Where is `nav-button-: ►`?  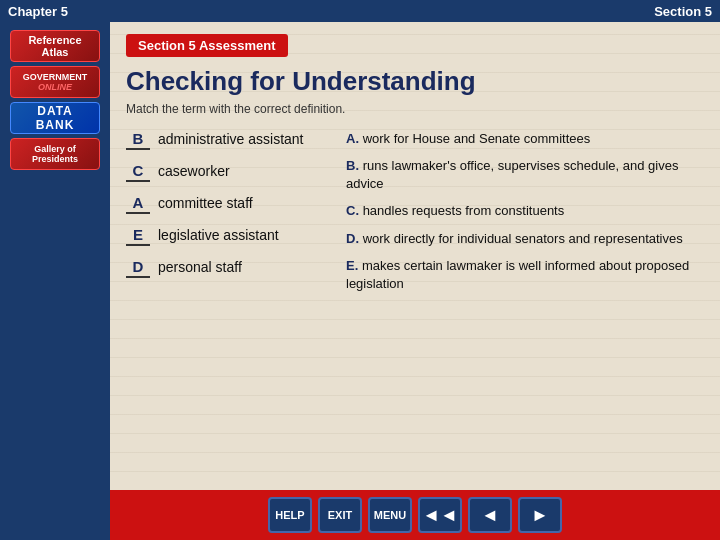
nav-button-: ► is located at coordinates (540, 515).